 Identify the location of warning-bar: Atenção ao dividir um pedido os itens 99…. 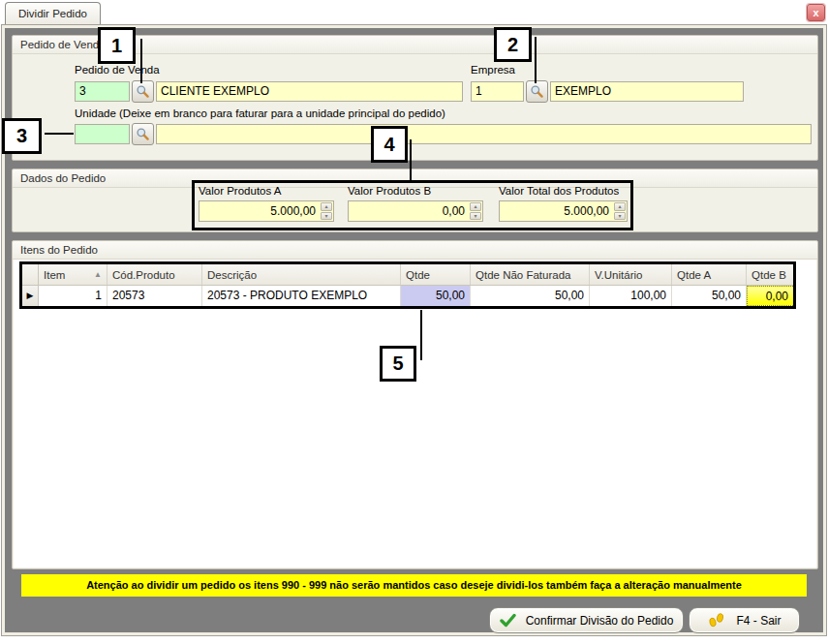
(414, 585).